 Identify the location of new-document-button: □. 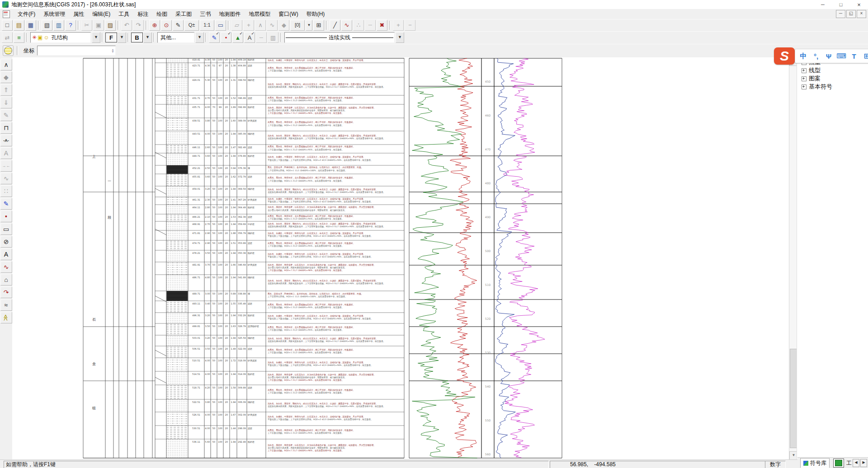
(7, 25).